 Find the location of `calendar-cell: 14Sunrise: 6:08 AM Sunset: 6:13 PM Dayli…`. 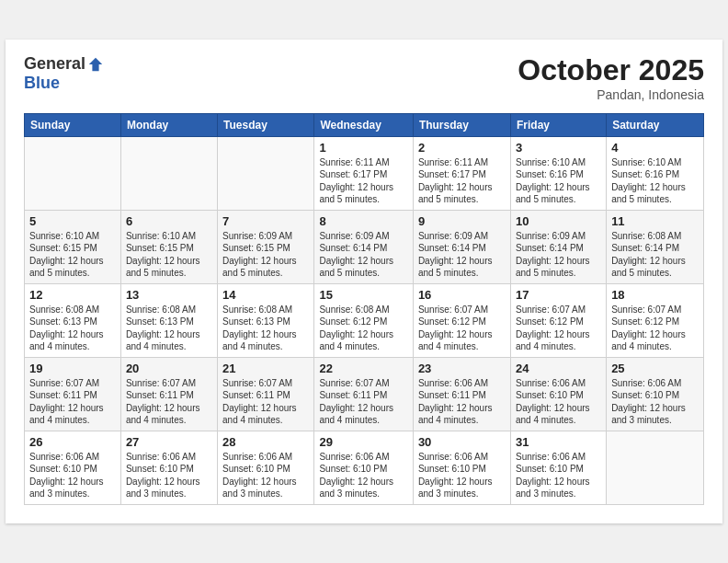

calendar-cell: 14Sunrise: 6:08 AM Sunset: 6:13 PM Dayli… is located at coordinates (267, 320).